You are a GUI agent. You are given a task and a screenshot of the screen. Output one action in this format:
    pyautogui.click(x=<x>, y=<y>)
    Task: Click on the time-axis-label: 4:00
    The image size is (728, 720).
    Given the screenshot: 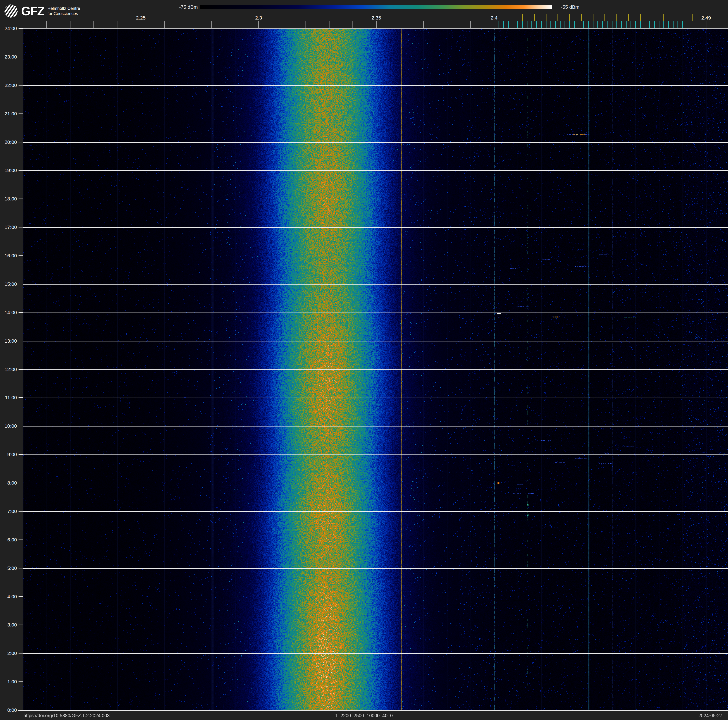 What is the action you would take?
    pyautogui.click(x=8, y=596)
    